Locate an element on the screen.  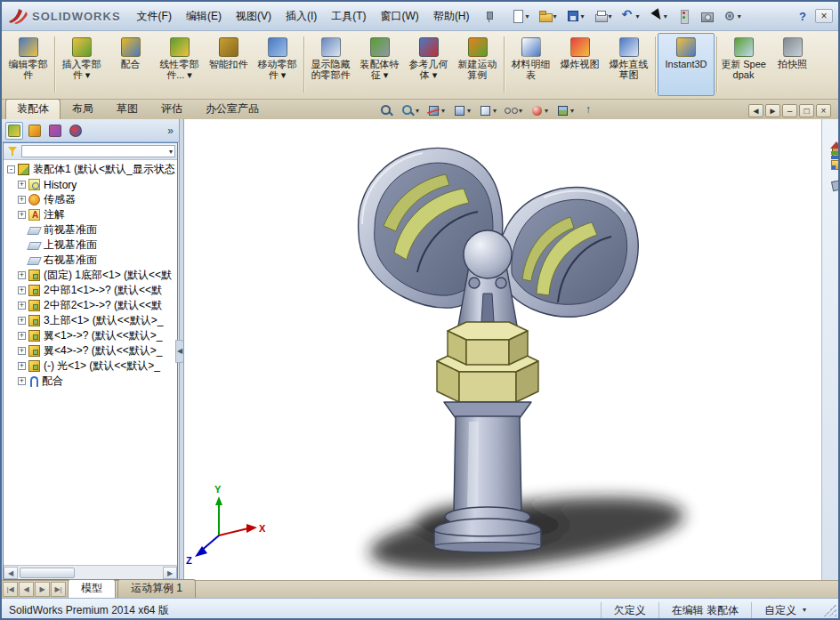
tree-item: 右视基准面 is located at coordinates (91, 260).